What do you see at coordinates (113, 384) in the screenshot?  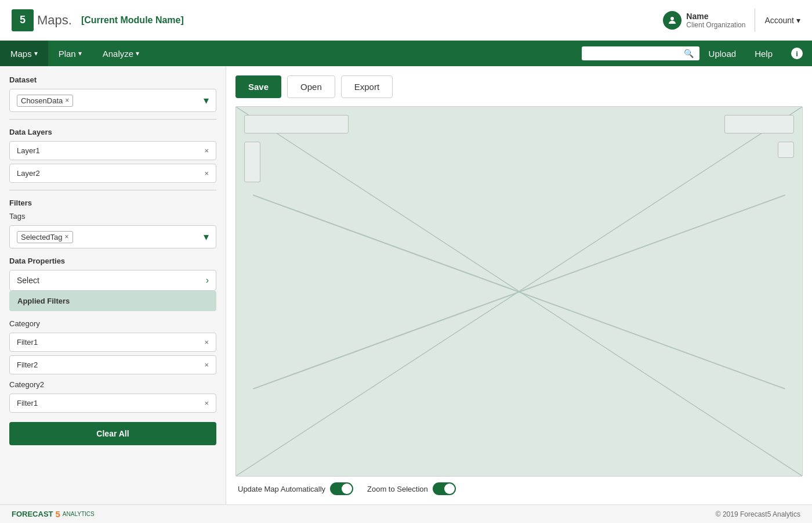 I see `category2-label: Category2` at bounding box center [113, 384].